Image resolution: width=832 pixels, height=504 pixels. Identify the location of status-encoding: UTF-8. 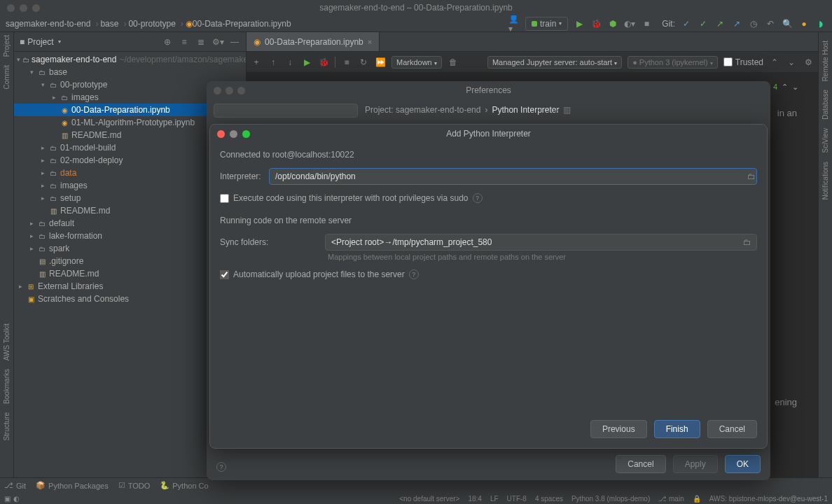
(517, 498).